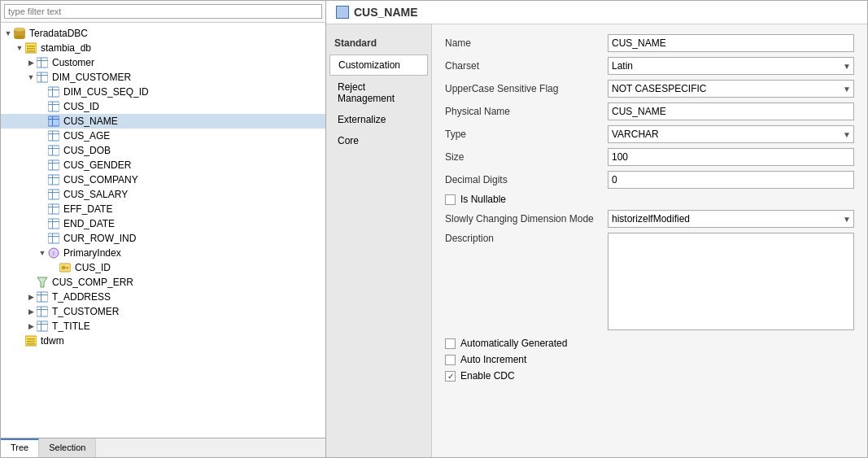 The image size is (868, 458). I want to click on tree-item-CUS_ID2: CUS_ID, so click(163, 268).